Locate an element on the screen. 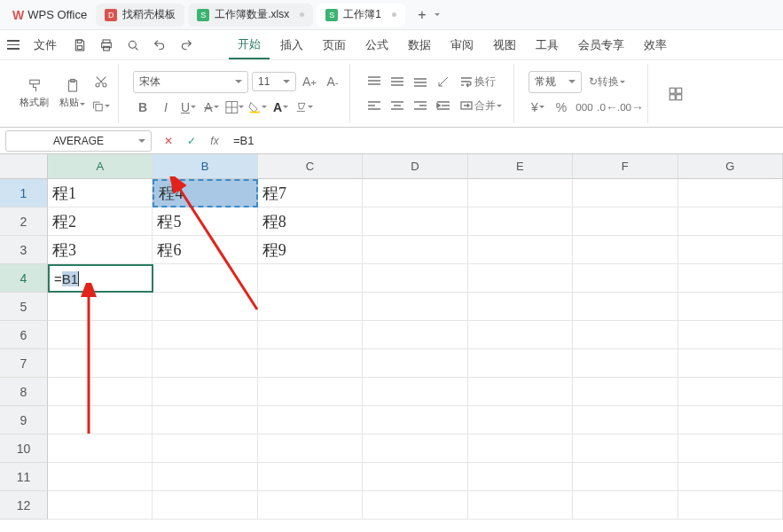 The width and height of the screenshot is (783, 532). cell-f3 is located at coordinates (625, 250).